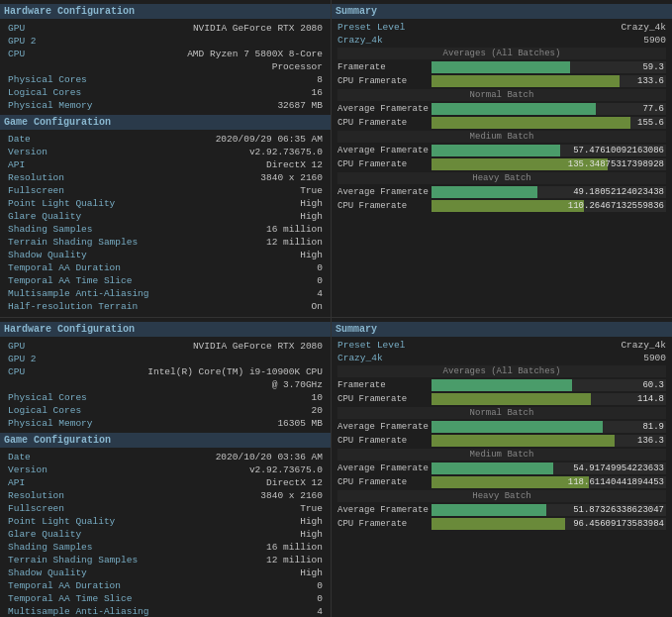 This screenshot has width=672, height=617. What do you see at coordinates (79, 204) in the screenshot?
I see `row-label: Point Light Quality` at bounding box center [79, 204].